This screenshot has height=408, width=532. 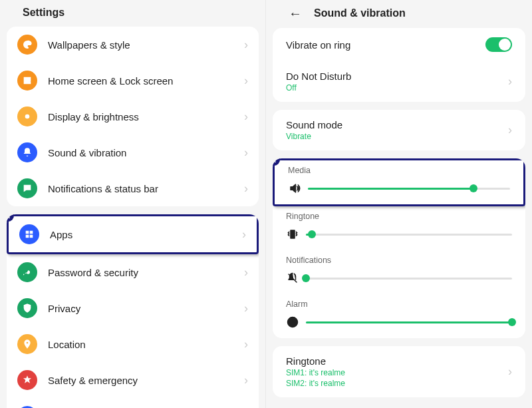 What do you see at coordinates (295, 188) in the screenshot?
I see `speaker-icon` at bounding box center [295, 188].